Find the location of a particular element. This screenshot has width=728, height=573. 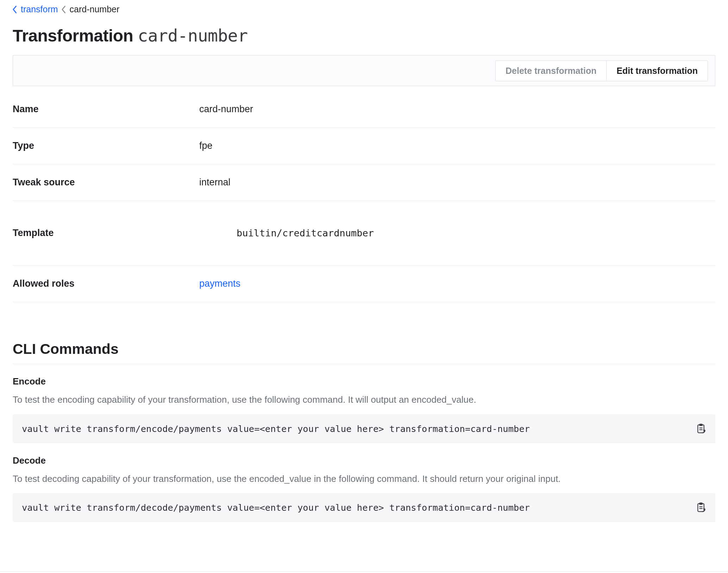

detail-row-type: Type fpe is located at coordinates (364, 146).